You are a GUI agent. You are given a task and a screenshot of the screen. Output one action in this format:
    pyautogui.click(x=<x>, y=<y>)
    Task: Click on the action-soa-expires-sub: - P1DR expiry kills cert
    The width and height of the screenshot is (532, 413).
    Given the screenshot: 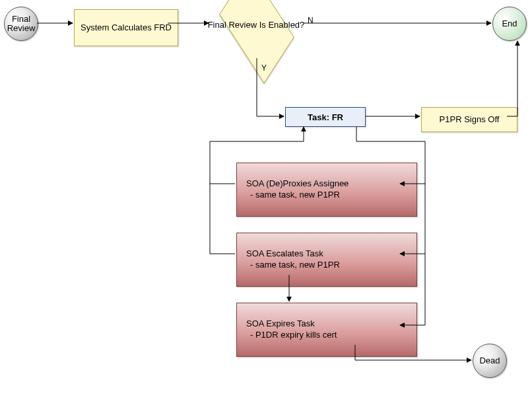 What is the action you would take?
    pyautogui.click(x=327, y=336)
    